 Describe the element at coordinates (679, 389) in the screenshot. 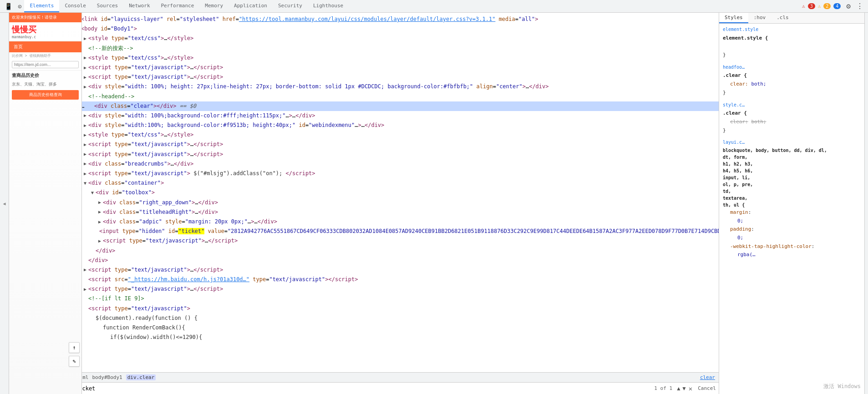

I see `search-prev-btn: ▲` at that location.